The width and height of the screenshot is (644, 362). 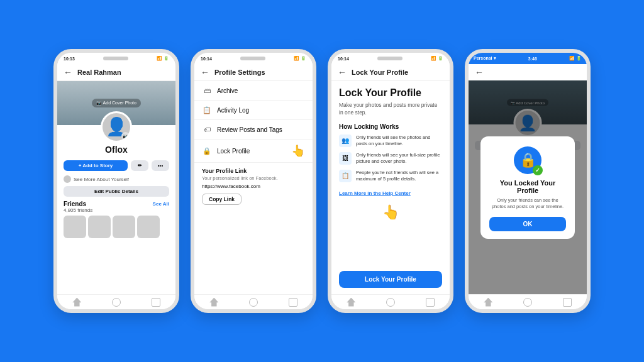 I want to click on friends-photos, so click(x=116, y=227).